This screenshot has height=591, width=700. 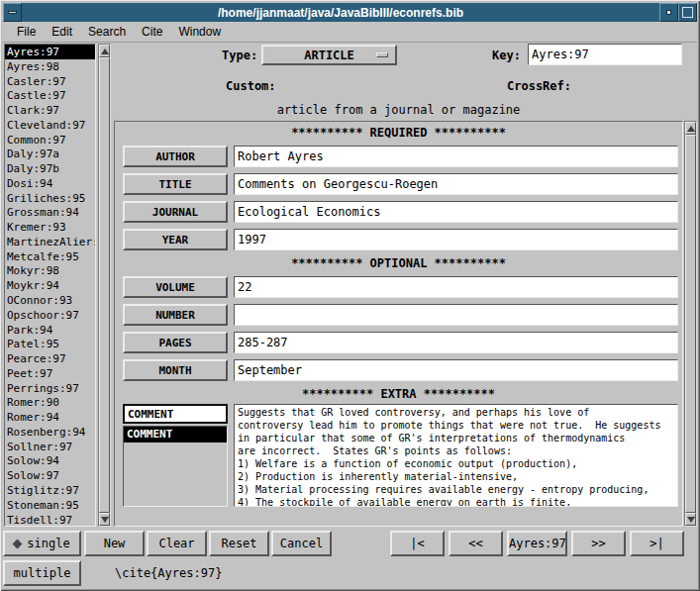 I want to click on active-tab-diamond-icon, so click(x=18, y=543).